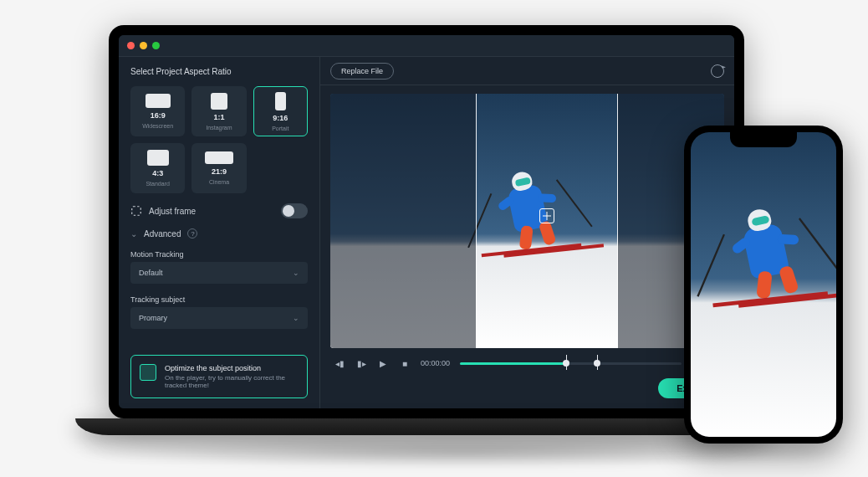 The image size is (868, 477). Describe the element at coordinates (172, 211) in the screenshot. I see `adjust-frame-label: Adjust frame` at that location.